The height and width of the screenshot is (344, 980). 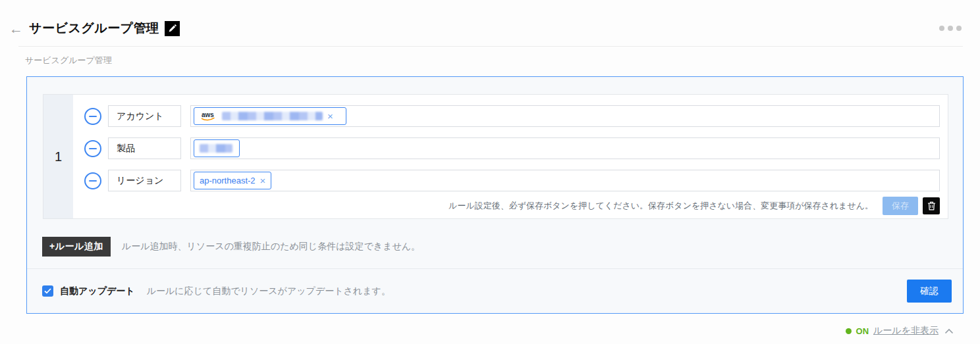 I want to click on rule-row-region: リージョン ap-northeast-2 ×, so click(x=512, y=180).